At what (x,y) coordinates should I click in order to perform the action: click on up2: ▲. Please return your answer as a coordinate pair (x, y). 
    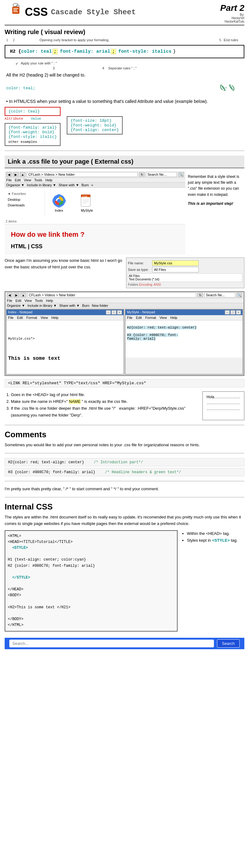
    Looking at the image, I should click on (23, 295).